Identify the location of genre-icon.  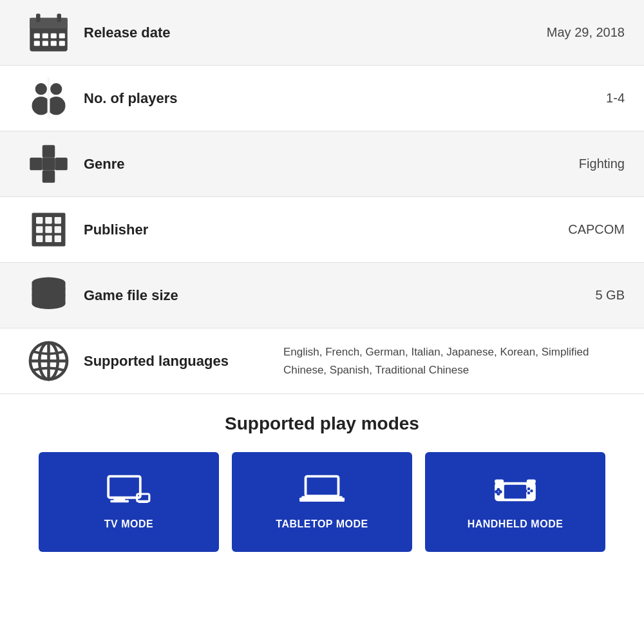
(48, 164).